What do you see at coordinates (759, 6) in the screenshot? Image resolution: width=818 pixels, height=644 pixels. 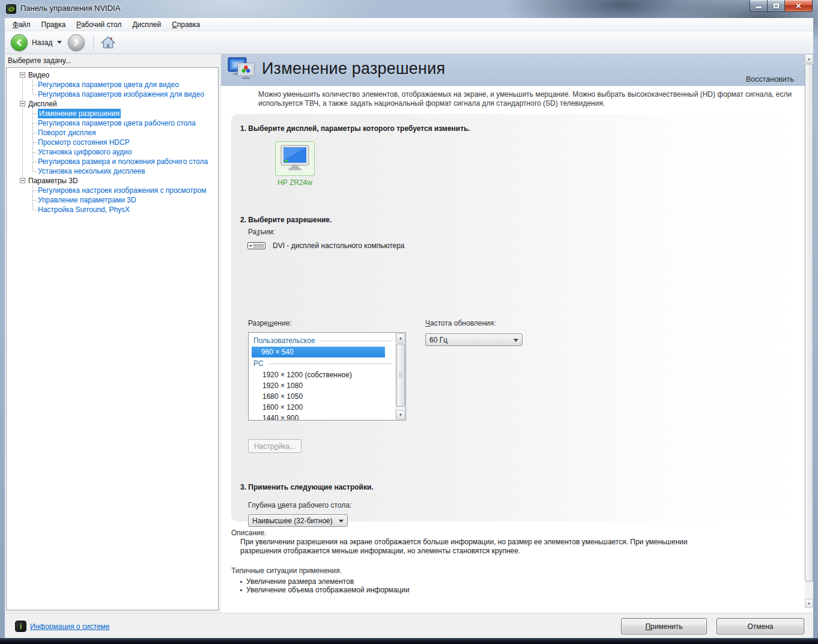 I see `minimize-button` at bounding box center [759, 6].